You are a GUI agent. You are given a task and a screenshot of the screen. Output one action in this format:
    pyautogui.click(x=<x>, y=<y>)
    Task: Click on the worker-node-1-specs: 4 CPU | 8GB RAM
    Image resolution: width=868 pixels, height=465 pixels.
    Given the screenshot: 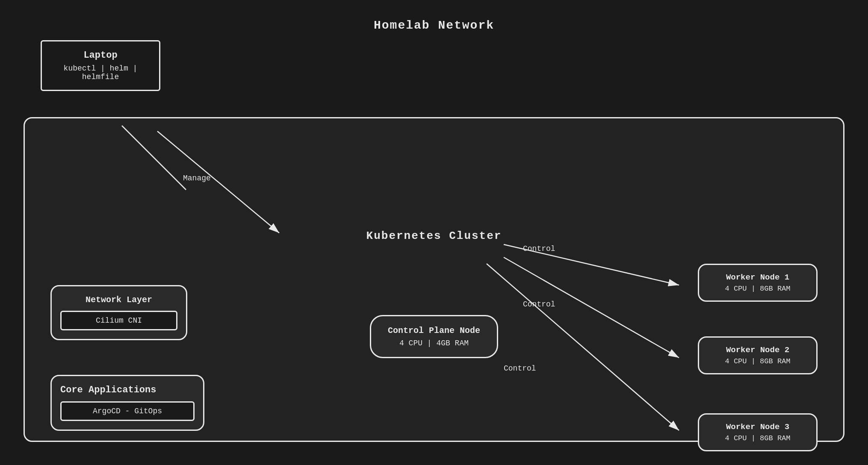 What is the action you would take?
    pyautogui.click(x=758, y=289)
    